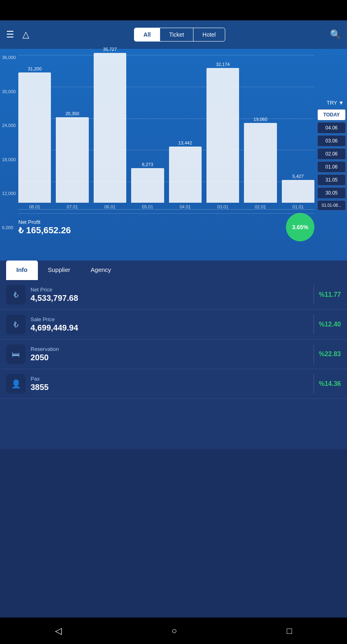 Image resolution: width=347 pixels, height=644 pixels. I want to click on date-btn-3005: 30.05, so click(332, 193).